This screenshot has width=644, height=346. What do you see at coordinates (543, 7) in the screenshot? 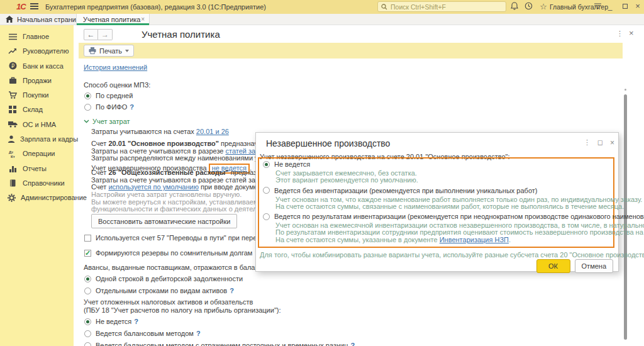
I see `favorites-star-icon: ☆` at bounding box center [543, 7].